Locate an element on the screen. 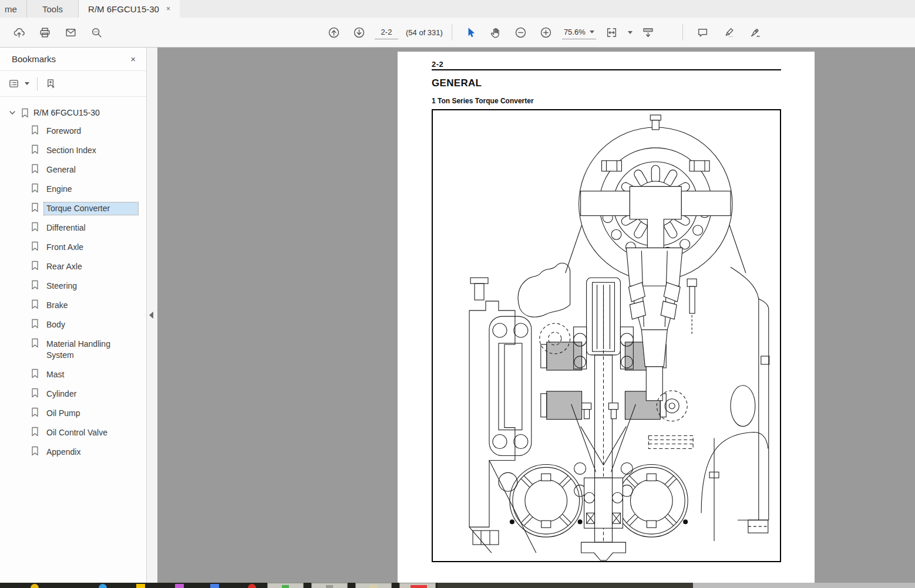  comment-button is located at coordinates (702, 32).